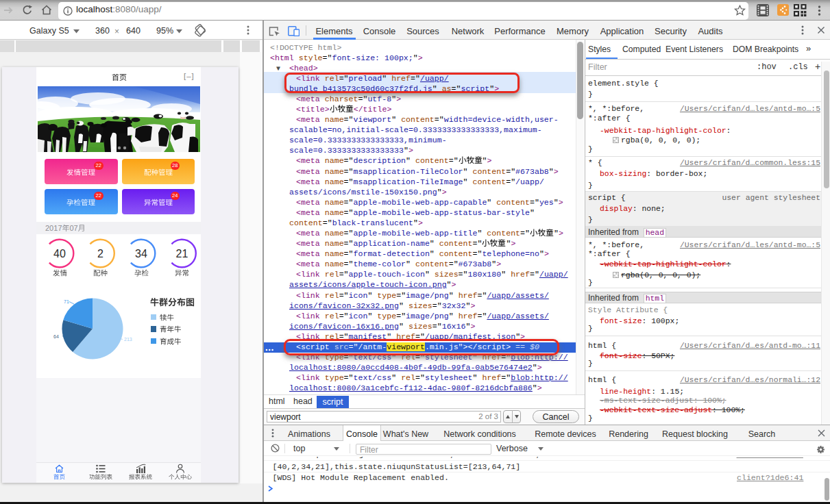  Describe the element at coordinates (128, 340) in the screenshot. I see `svg-text: 213` at that location.